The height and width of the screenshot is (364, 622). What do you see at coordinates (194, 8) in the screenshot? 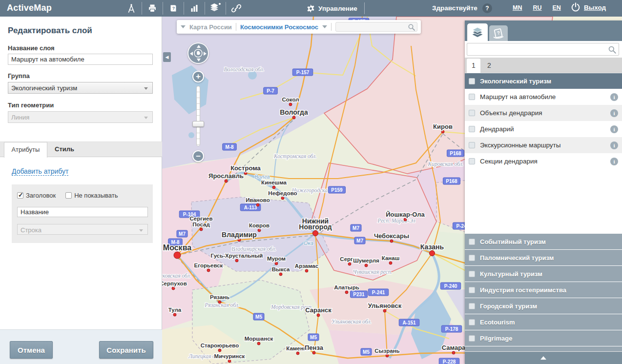
I see `statistics-button` at bounding box center [194, 8].